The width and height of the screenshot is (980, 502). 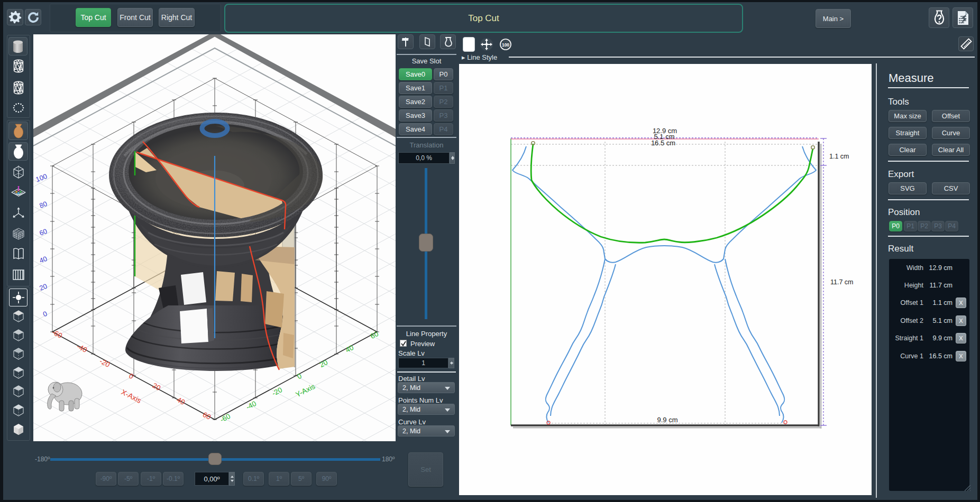 What do you see at coordinates (842, 282) in the screenshot?
I see `svg-text: 11.7 cm` at bounding box center [842, 282].